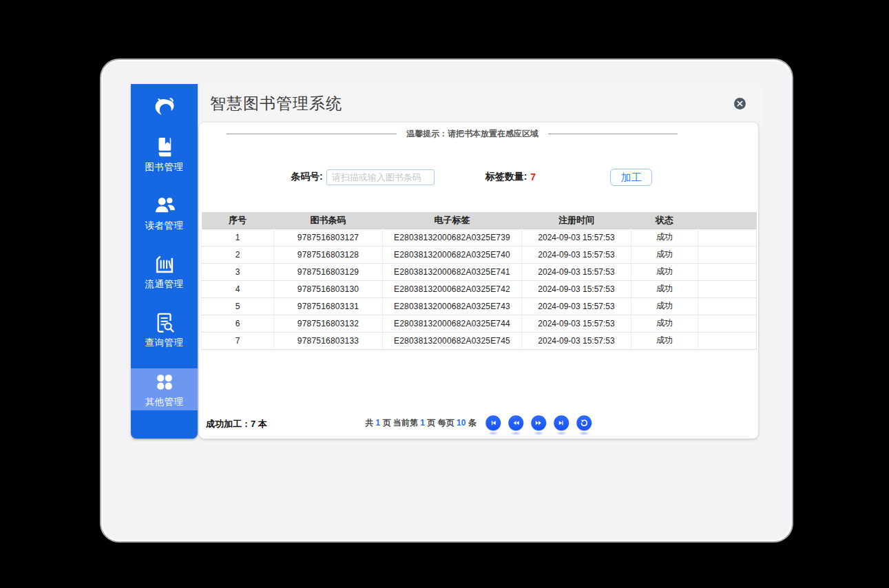  I want to click on cell-barcode: 9787516803132, so click(328, 324).